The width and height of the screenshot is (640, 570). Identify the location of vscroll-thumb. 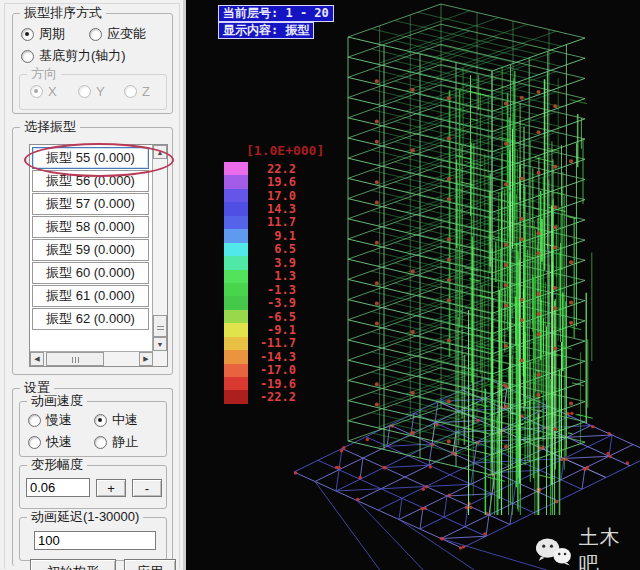
(160, 326).